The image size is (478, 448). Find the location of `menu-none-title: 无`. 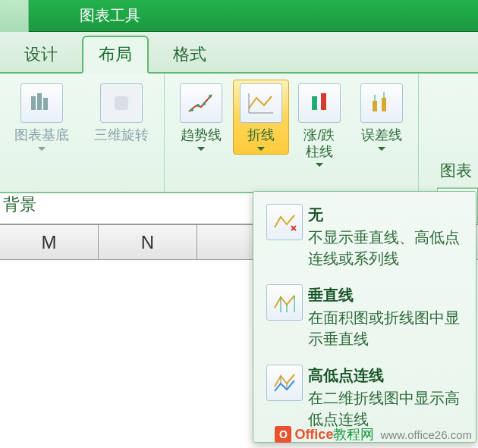

menu-none-title: 无 is located at coordinates (388, 215).